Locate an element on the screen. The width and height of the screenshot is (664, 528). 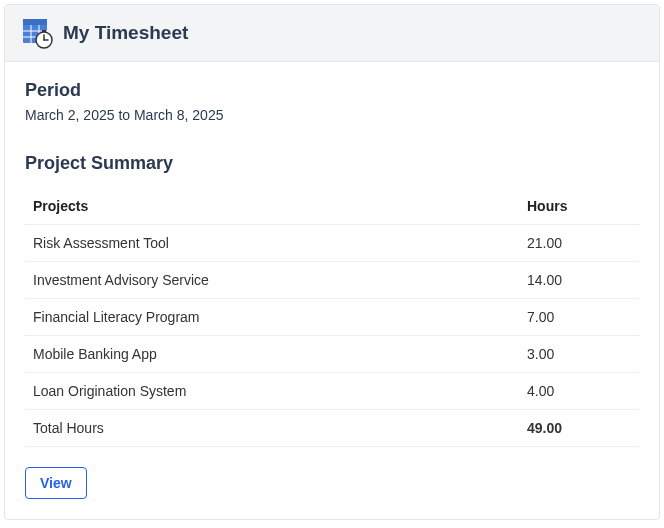
total-hours: 49.00 is located at coordinates (579, 428).